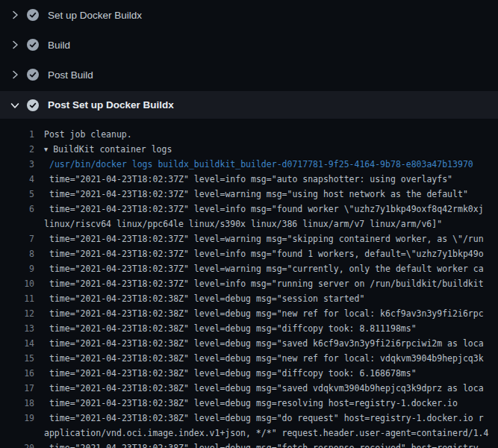 The width and height of the screenshot is (498, 448). Describe the element at coordinates (17, 254) in the screenshot. I see `line-number: 8` at that location.